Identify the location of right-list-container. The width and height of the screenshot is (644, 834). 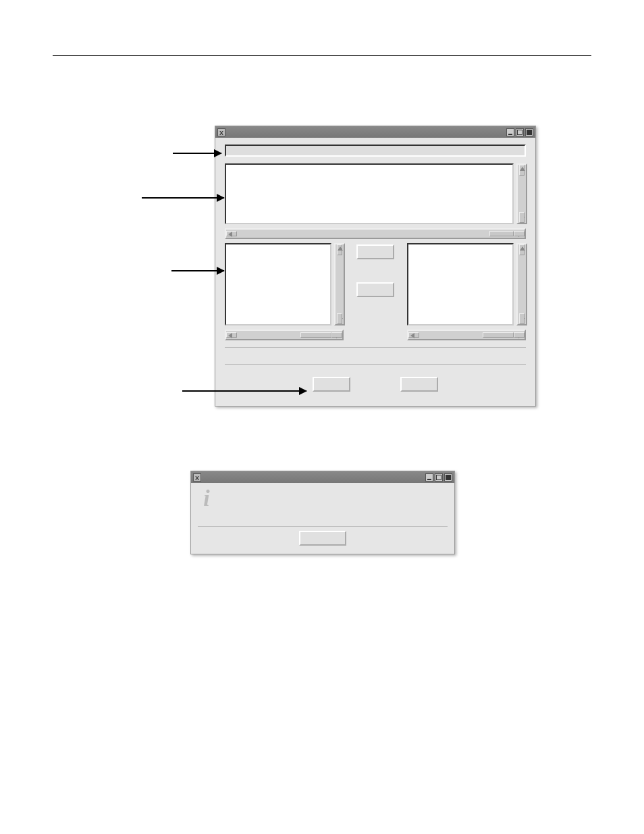
(466, 290).